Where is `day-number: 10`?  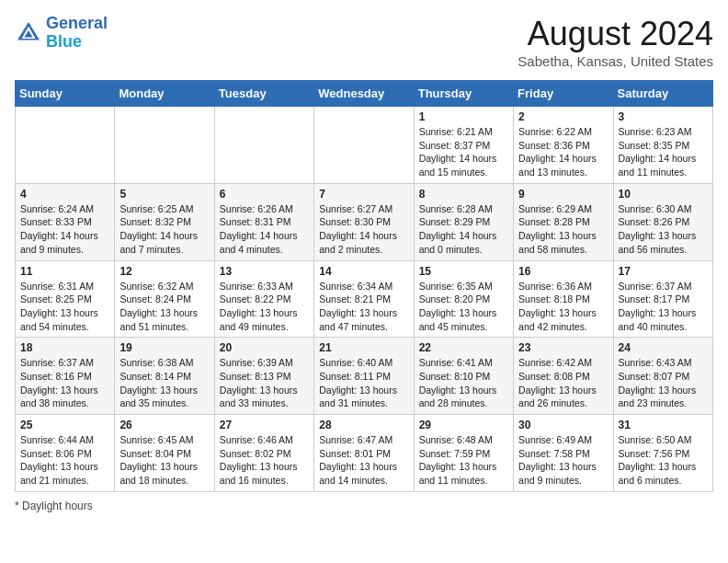
day-number: 10 is located at coordinates (664, 194).